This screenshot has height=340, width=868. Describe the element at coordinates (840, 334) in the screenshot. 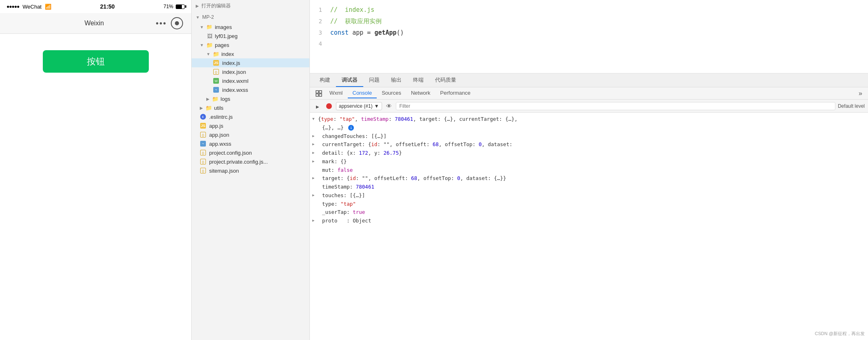

I see `watermark-text: CSDN @新征程，再出发` at that location.